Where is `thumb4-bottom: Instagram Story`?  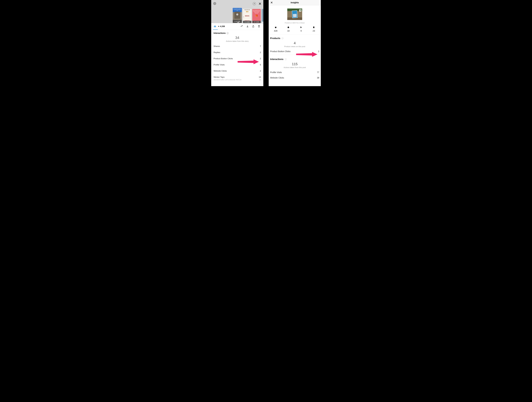 thumb4-bottom: Instagram Story is located at coordinates (263, 22).